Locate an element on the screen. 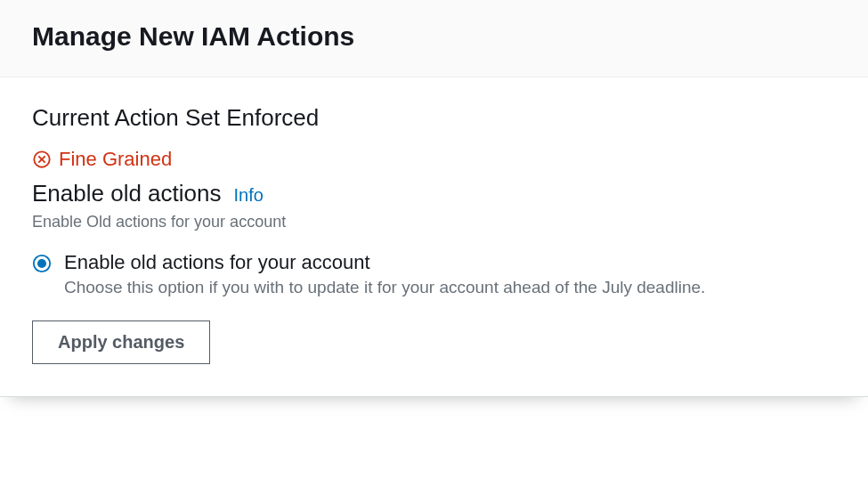 Image resolution: width=868 pixels, height=503 pixels. radio-text-group: Enable old actions for your account Choo… is located at coordinates (385, 274).